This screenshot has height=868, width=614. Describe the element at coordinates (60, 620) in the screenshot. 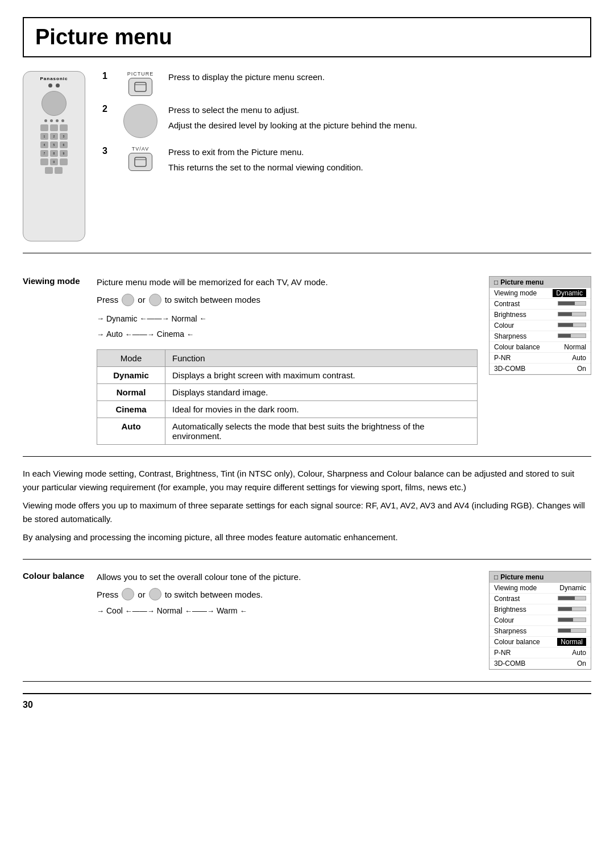

I see `colour-balance-label: Colour balance` at that location.